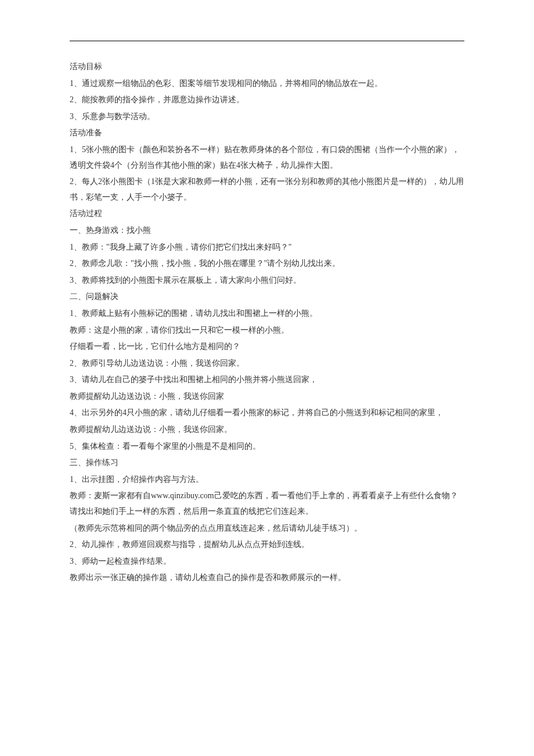 This screenshot has height=756, width=534. Describe the element at coordinates (267, 413) in the screenshot. I see `text-line: 4、出示另外的4只小熊的家，请幼儿仔细看一看小熊家的标记，并将自己的小熊送到和标…` at that location.